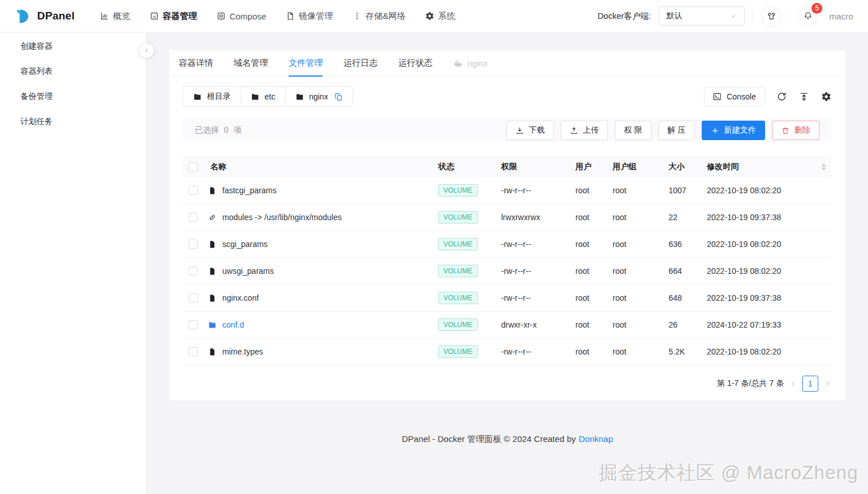 This screenshot has height=494, width=868. What do you see at coordinates (734, 130) in the screenshot?
I see `new-file-button: 新建文件` at bounding box center [734, 130].